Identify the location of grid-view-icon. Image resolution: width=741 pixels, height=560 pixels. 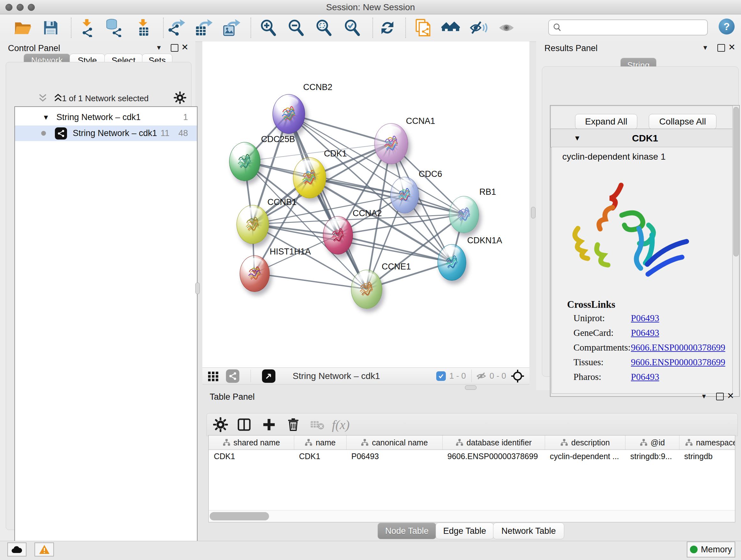
(213, 376).